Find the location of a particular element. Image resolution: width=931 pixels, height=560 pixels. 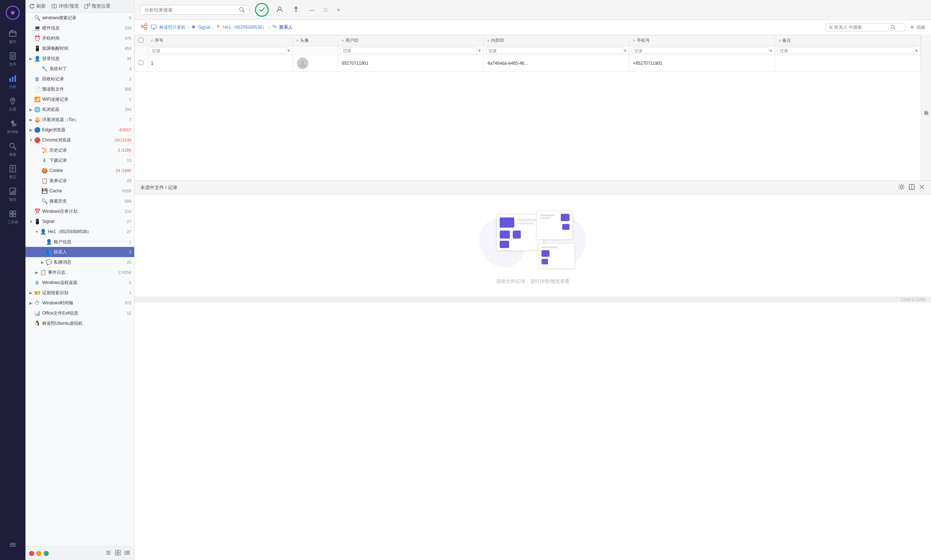

sidebar-item-analyze: 分析 is located at coordinates (13, 82).